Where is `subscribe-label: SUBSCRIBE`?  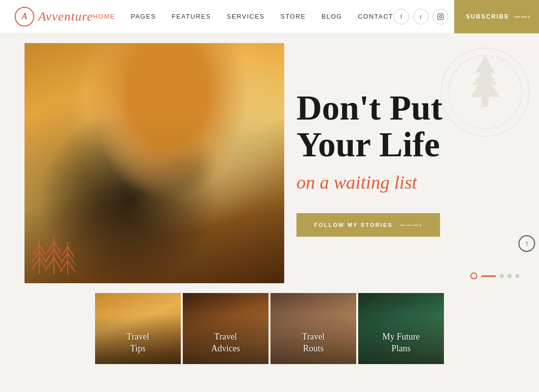 subscribe-label: SUBSCRIBE is located at coordinates (488, 17).